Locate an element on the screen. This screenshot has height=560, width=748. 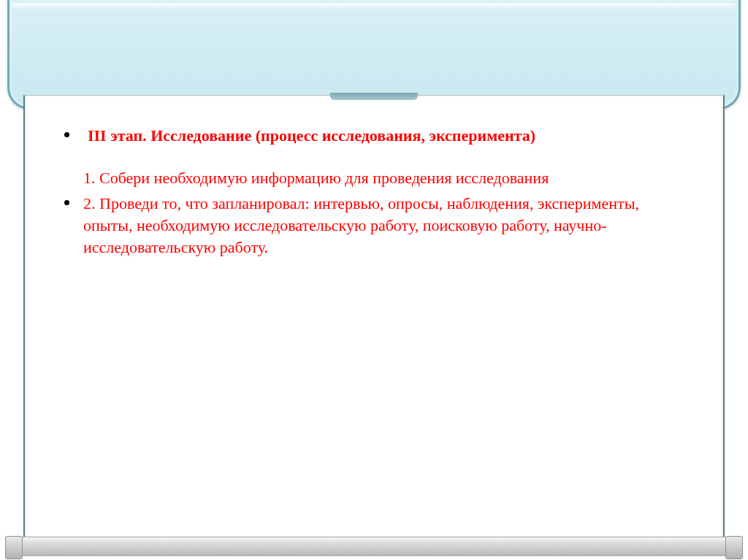
bottom-rail is located at coordinates (374, 546).